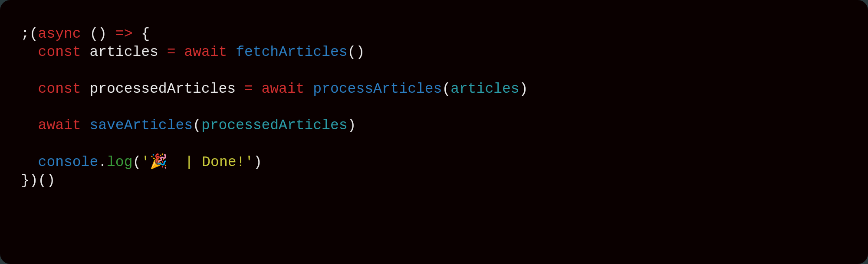  I want to click on identifier: processedArticles, so click(163, 89).